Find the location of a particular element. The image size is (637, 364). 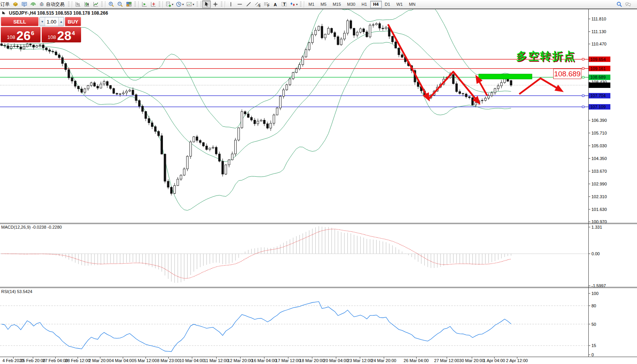

price-tick-label: 103.670 is located at coordinates (599, 171).